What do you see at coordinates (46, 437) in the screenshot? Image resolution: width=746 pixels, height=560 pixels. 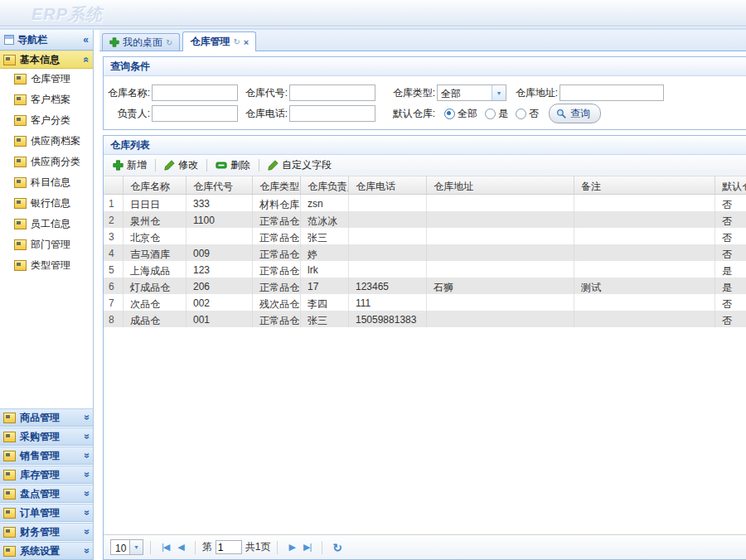 I see `sidebar-section-header: 采购管理«` at bounding box center [46, 437].